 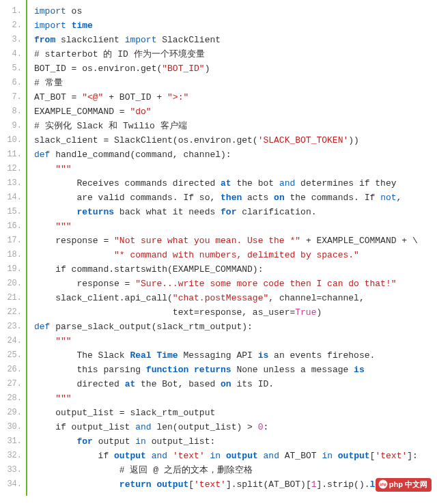 I want to click on line-number: 16., so click(x=13, y=227).